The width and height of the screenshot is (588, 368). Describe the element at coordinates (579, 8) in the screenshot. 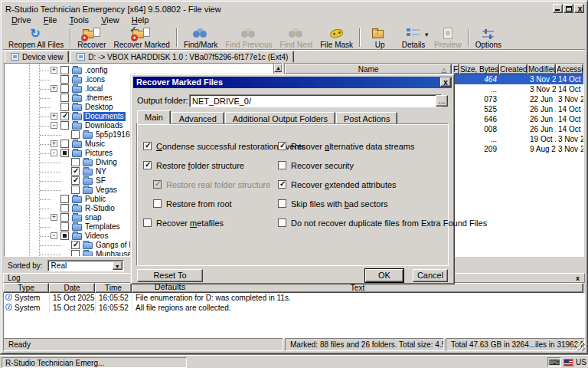

I see `close-button: x` at that location.